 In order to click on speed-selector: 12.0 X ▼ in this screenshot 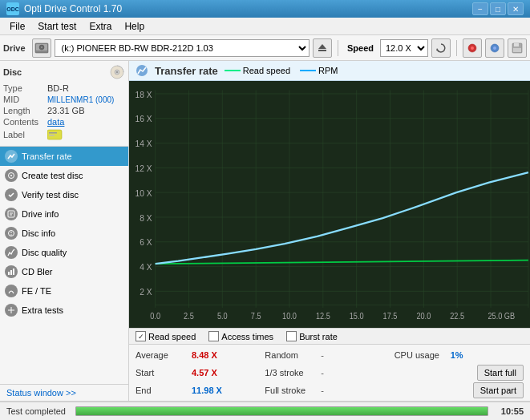, I will do `click(404, 48)`.